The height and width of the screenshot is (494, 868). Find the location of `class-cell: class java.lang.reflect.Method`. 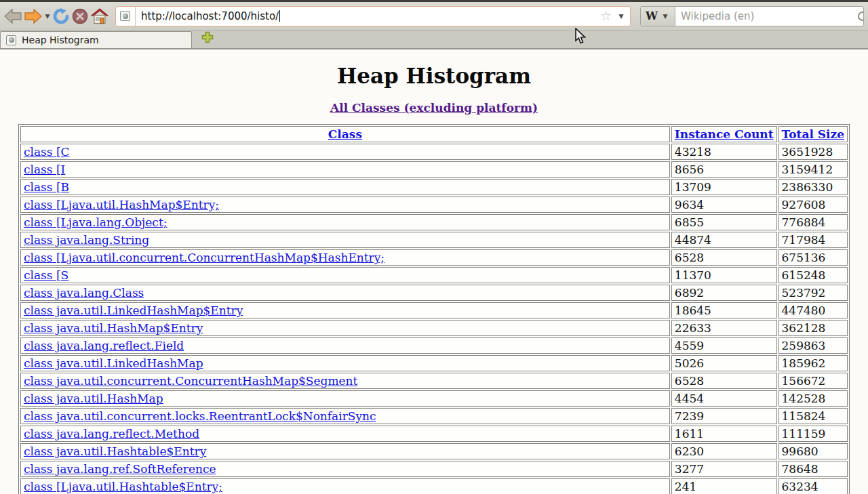

class-cell: class java.lang.reflect.Method is located at coordinates (345, 434).